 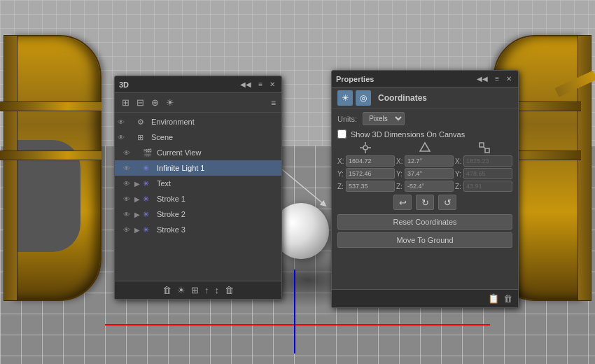 I want to click on expand-text: ▶, so click(x=139, y=183).